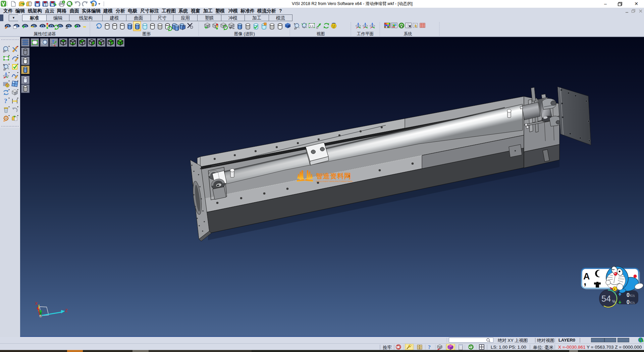 Image resolution: width=644 pixels, height=352 pixels. I want to click on svg-text: 系统, so click(408, 34).